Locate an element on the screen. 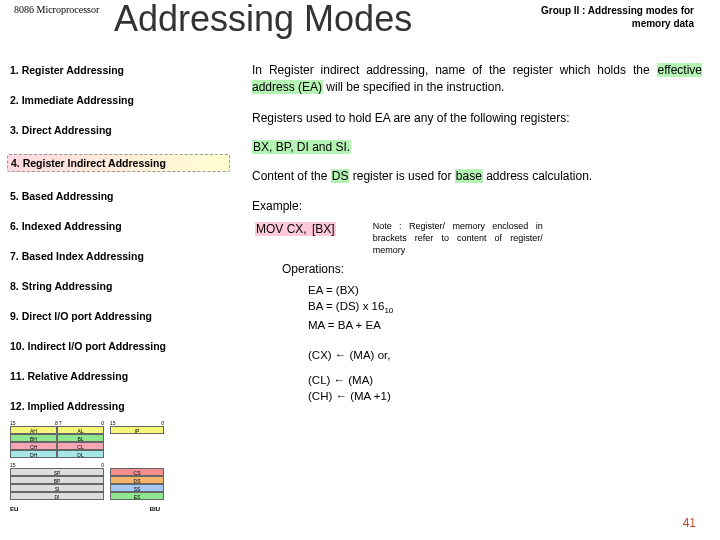 This screenshot has width=720, height=540. operations-block: EA = (BX) BA = (DS) x 1610 MA = BA + EA is located at coordinates (505, 308).